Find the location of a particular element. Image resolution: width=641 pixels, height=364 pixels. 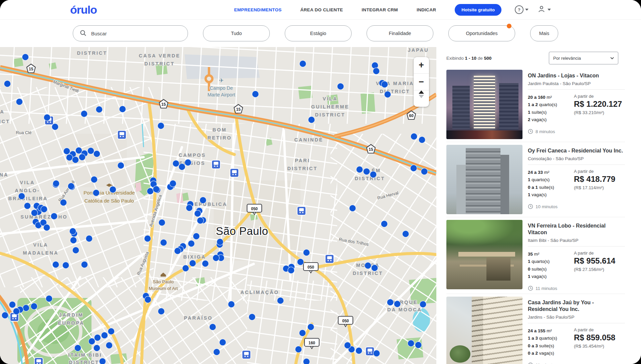

filter-finalidade: Finalidade is located at coordinates (400, 33).